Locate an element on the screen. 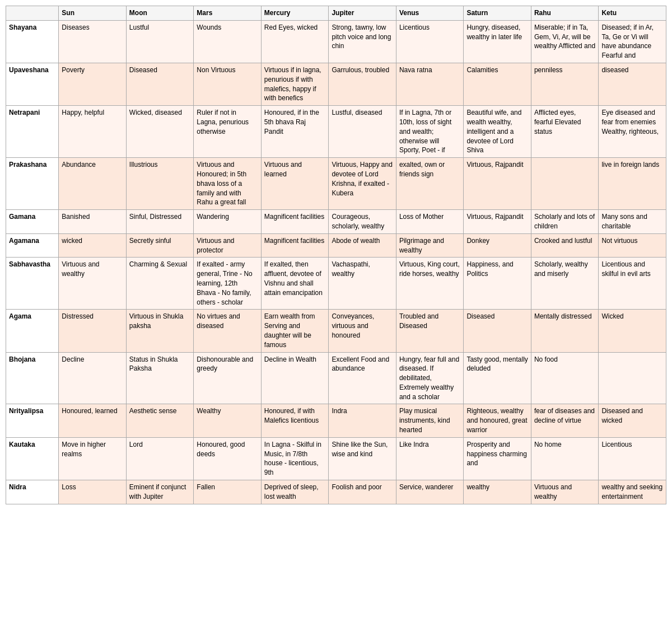  cell-saturn: Prosperity and happiness charming and is located at coordinates (497, 458).